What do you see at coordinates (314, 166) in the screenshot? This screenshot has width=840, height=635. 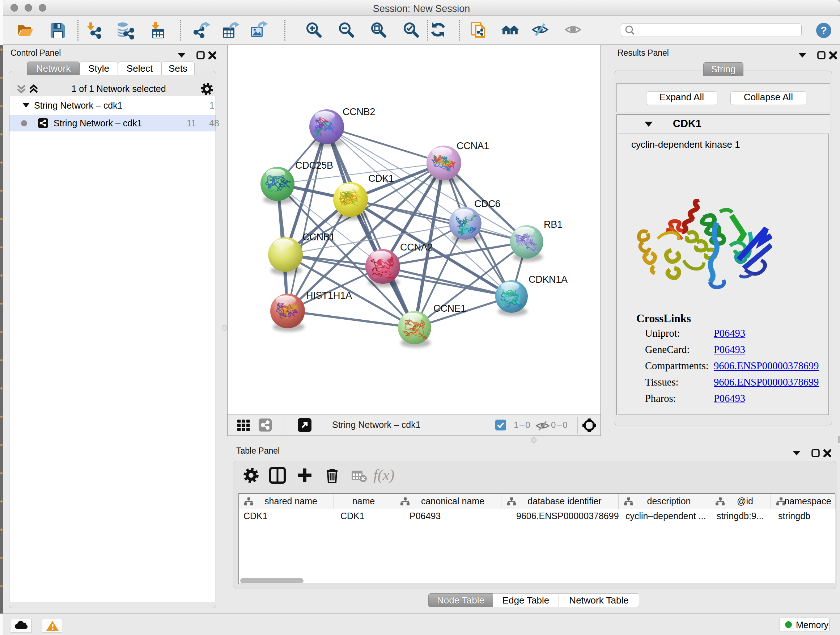 I see `svg-text: CDC25B` at bounding box center [314, 166].